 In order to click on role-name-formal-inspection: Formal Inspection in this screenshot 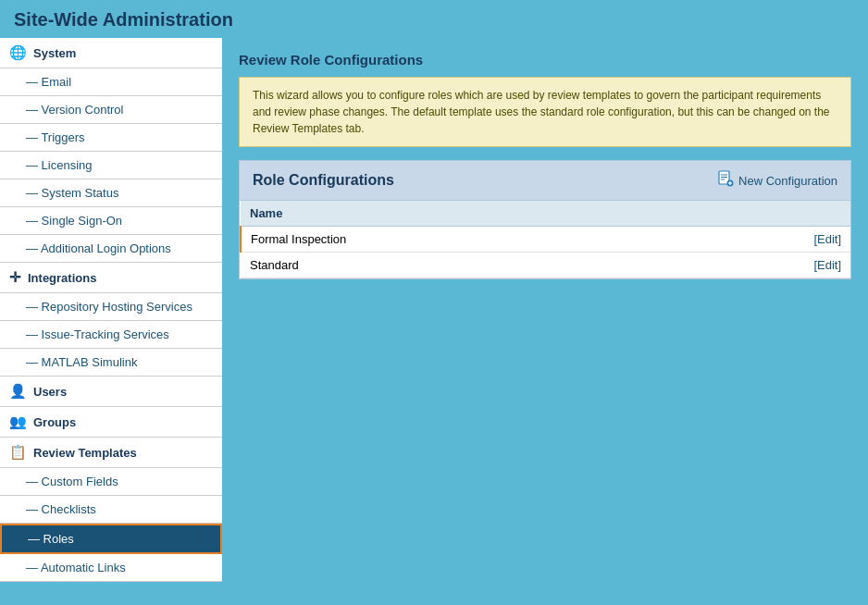, I will do `click(459, 240)`.